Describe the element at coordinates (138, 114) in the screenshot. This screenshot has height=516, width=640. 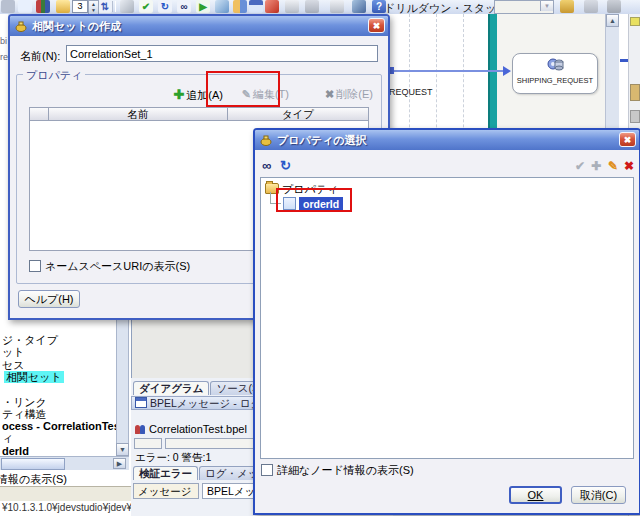
I see `column-header-name: 名前` at that location.